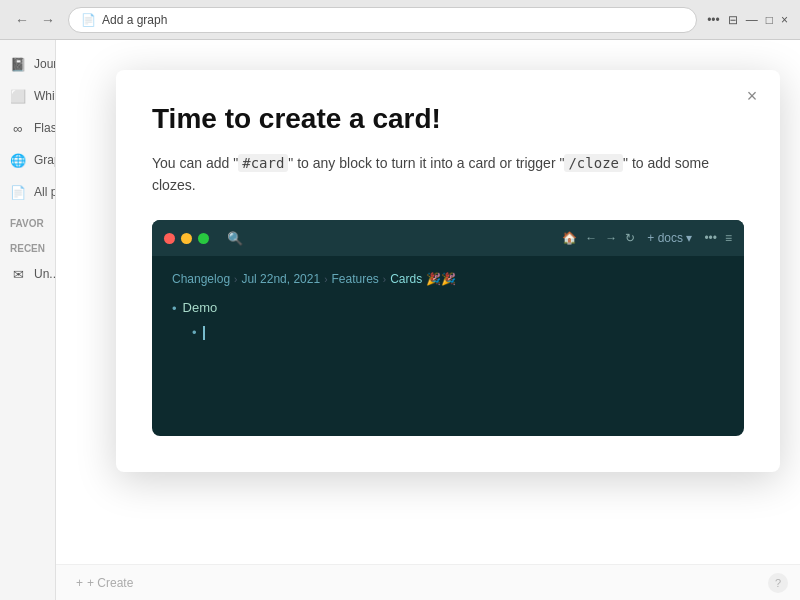 This screenshot has height=600, width=800. I want to click on browser-nav-icons: ← →, so click(35, 20).